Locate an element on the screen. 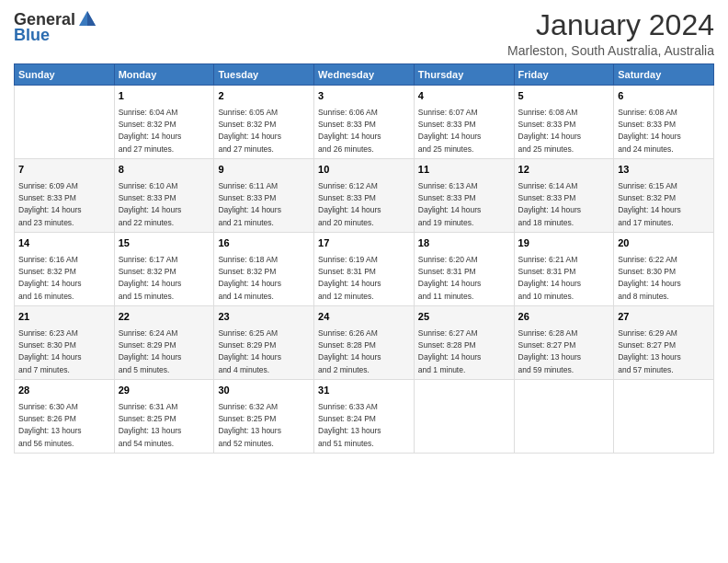 The image size is (728, 563). calendar-cell: 6Sunrise: 6:08 AM Sunset: 8:33 PM Daylig… is located at coordinates (664, 122).